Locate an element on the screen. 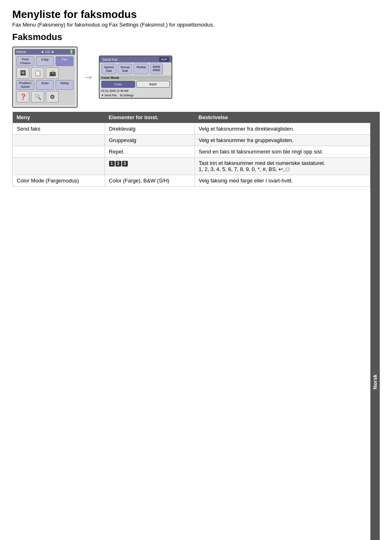 The image size is (392, 540). adf-label: ADF is located at coordinates (164, 60).